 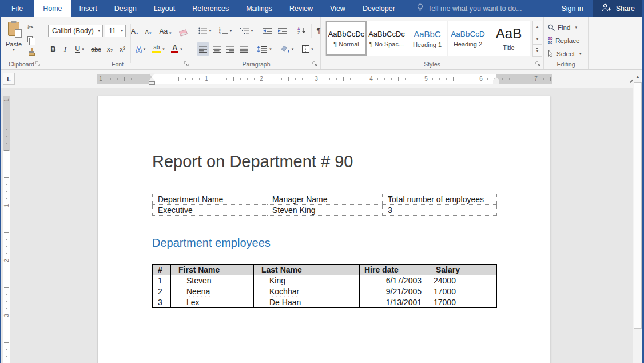 I want to click on font-size-select: 11 ▾, so click(x=116, y=31).